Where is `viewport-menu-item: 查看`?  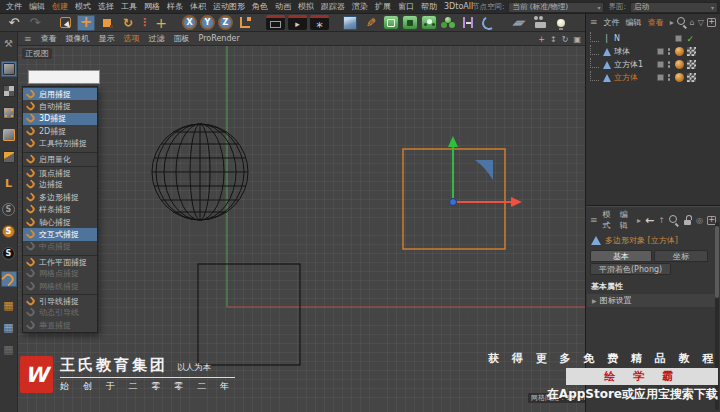
viewport-menu-item: 查看 is located at coordinates (49, 38).